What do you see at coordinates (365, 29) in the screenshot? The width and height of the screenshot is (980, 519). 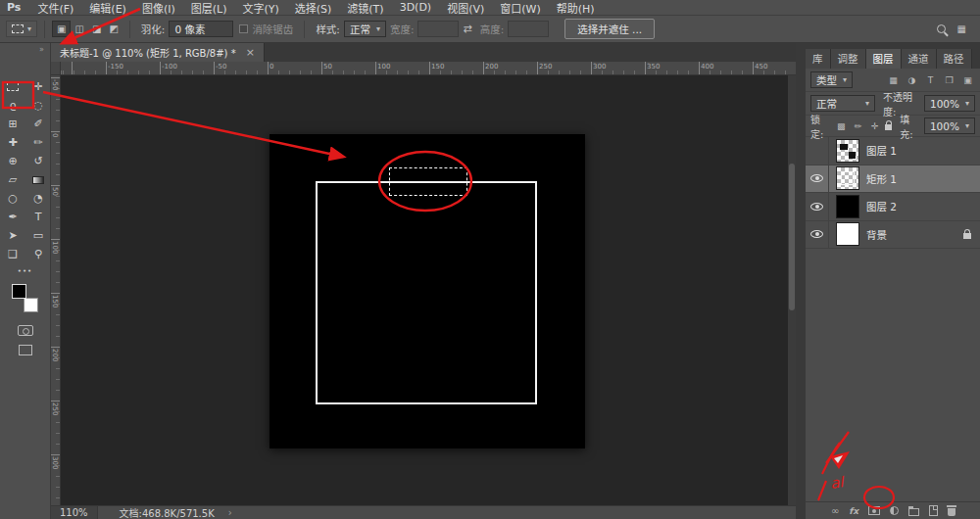 I see `style-select: 正常 ▾` at bounding box center [365, 29].